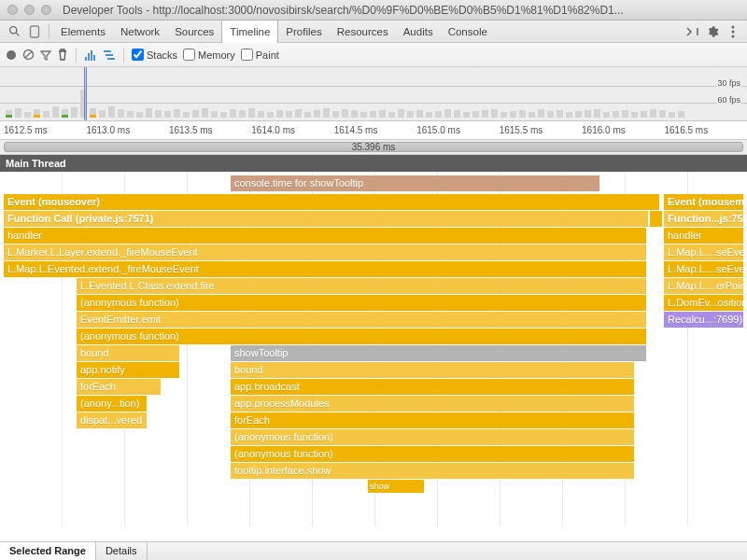  I want to click on flame-show-tiny: show, so click(396, 486).